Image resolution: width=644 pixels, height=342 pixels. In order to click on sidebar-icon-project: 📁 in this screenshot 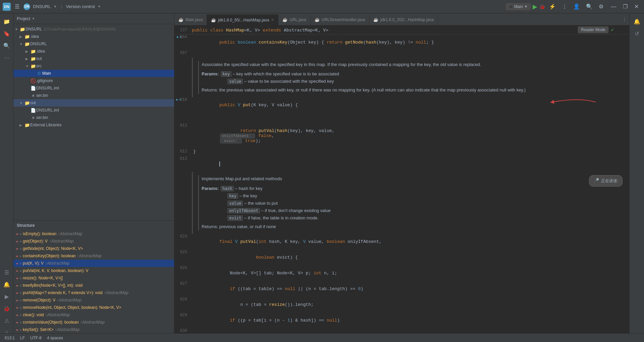, I will do `click(7, 21)`.